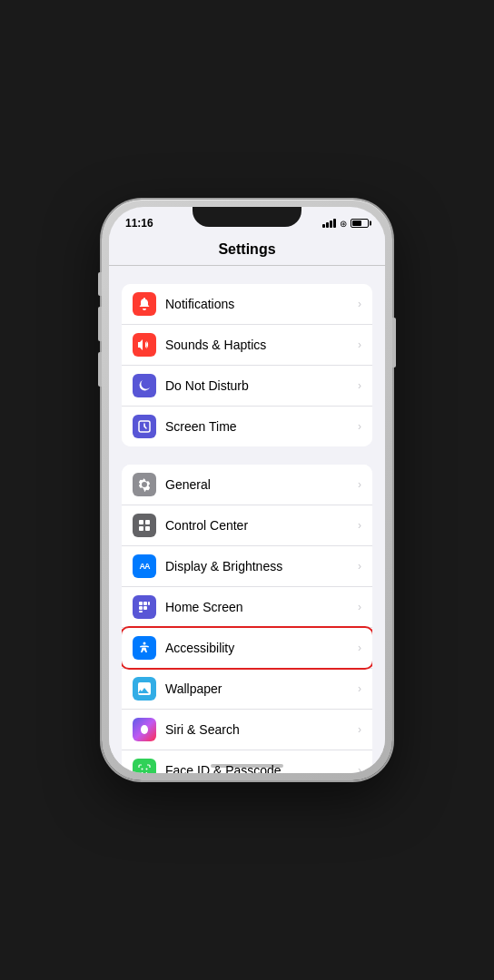 This screenshot has width=494, height=980. I want to click on siri-icon, so click(144, 730).